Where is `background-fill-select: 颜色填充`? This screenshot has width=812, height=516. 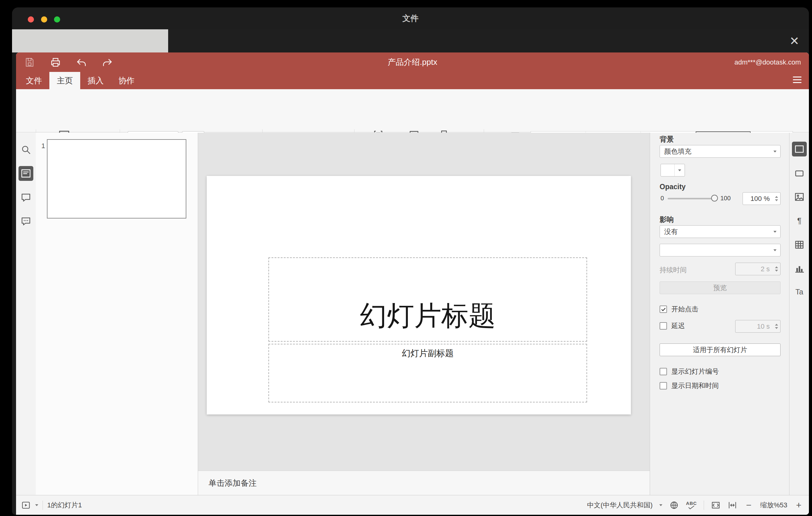 background-fill-select: 颜色填充 is located at coordinates (720, 151).